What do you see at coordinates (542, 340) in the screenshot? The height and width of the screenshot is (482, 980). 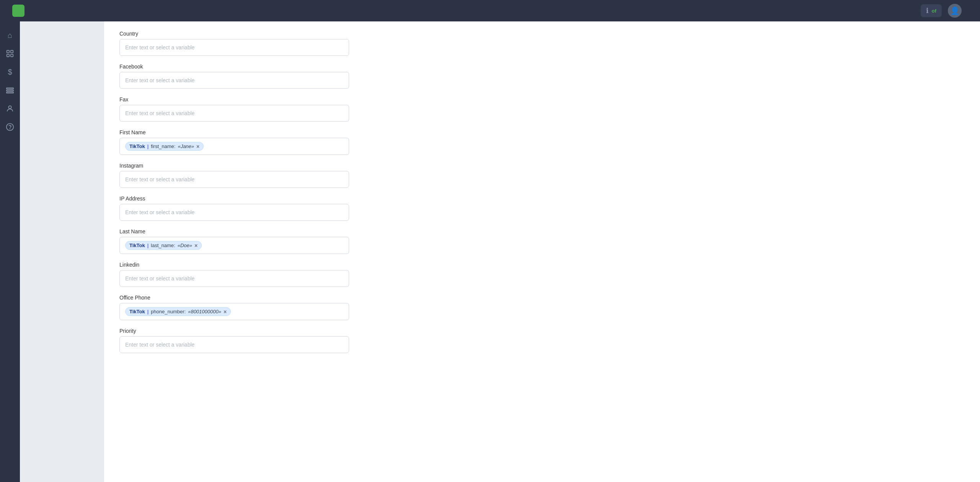 I see `field-group-priority: PriorityEnter text or select a variable` at bounding box center [542, 340].